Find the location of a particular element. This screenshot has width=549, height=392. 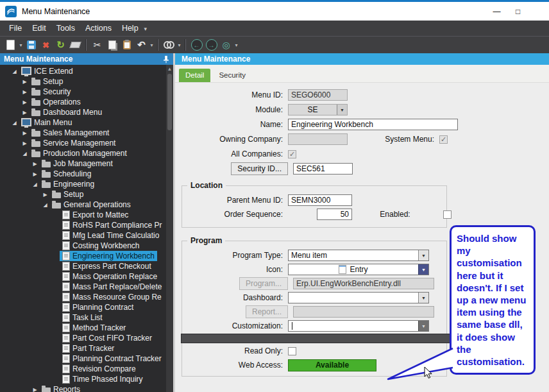

refresh-button: ↻ is located at coordinates (60, 45).